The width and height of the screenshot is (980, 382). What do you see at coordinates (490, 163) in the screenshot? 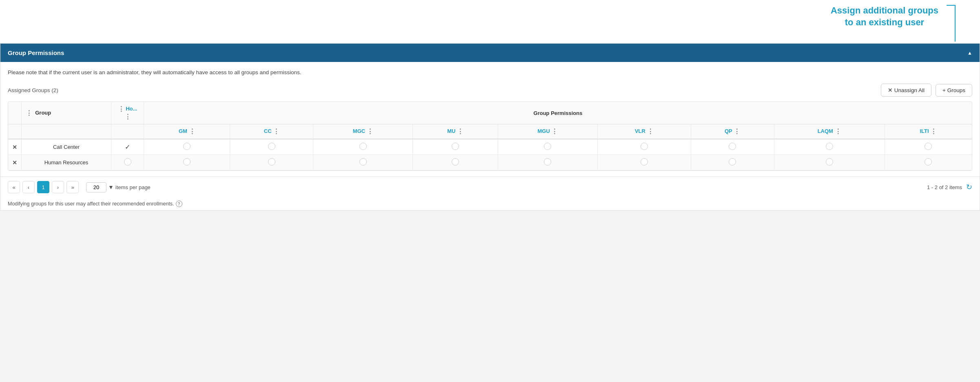
I see `table-row: ✕Human Resources` at bounding box center [490, 163].